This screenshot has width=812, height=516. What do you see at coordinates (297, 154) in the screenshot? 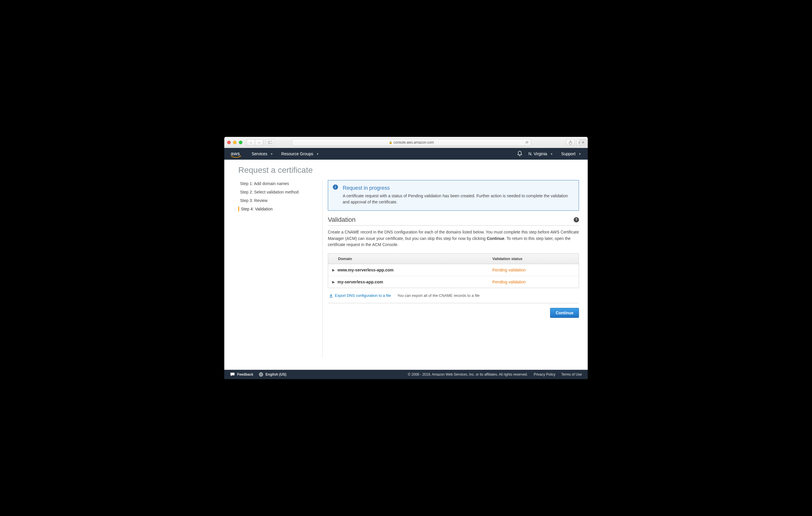
I see `resource-groups-label: Resource Groups` at bounding box center [297, 154].